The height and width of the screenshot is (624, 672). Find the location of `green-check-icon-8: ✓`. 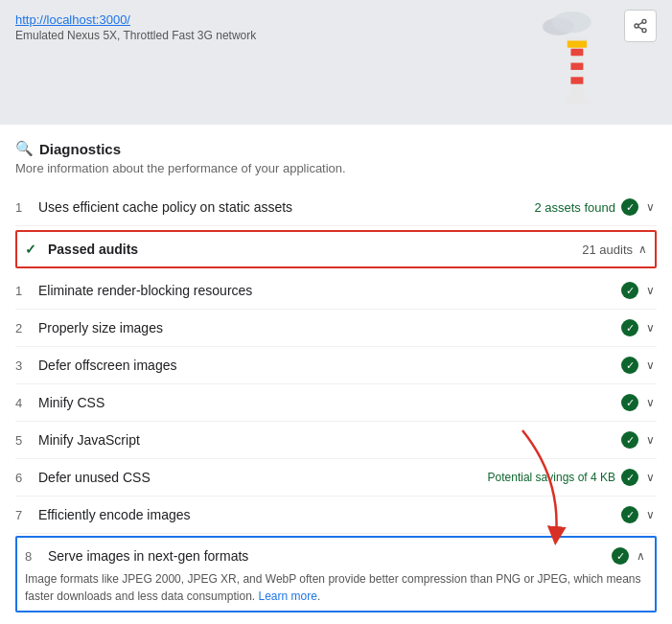

green-check-icon-8: ✓ is located at coordinates (620, 556).